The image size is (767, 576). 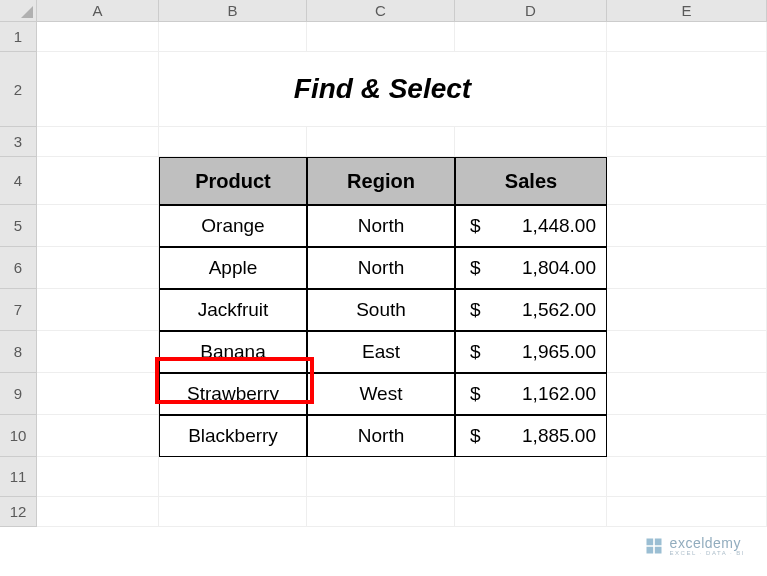 I want to click on cell-A10, so click(x=98, y=436).